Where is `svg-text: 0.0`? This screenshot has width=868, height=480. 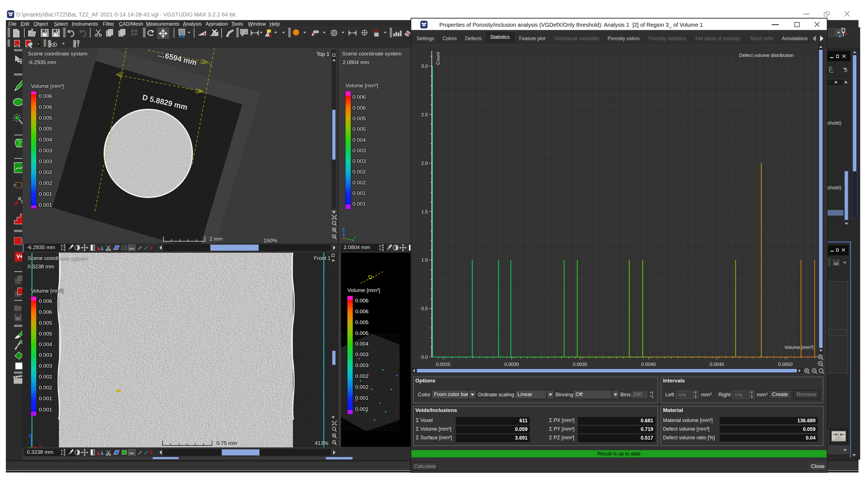
svg-text: 0.0 is located at coordinates (425, 357).